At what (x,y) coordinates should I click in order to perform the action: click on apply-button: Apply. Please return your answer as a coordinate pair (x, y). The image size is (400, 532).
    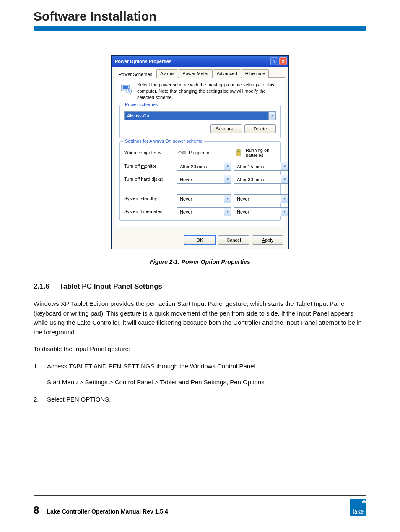
    Looking at the image, I should click on (268, 240).